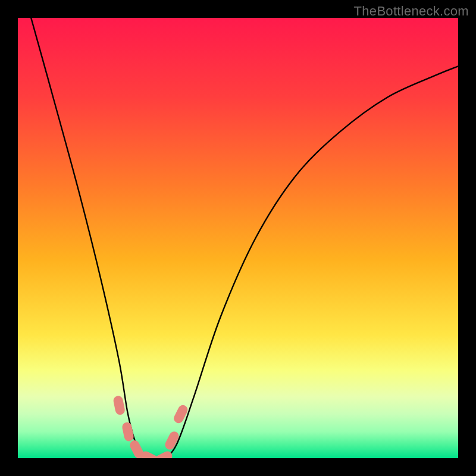 This screenshot has height=476, width=476. What do you see at coordinates (151, 427) in the screenshot?
I see `highlight-points` at bounding box center [151, 427].